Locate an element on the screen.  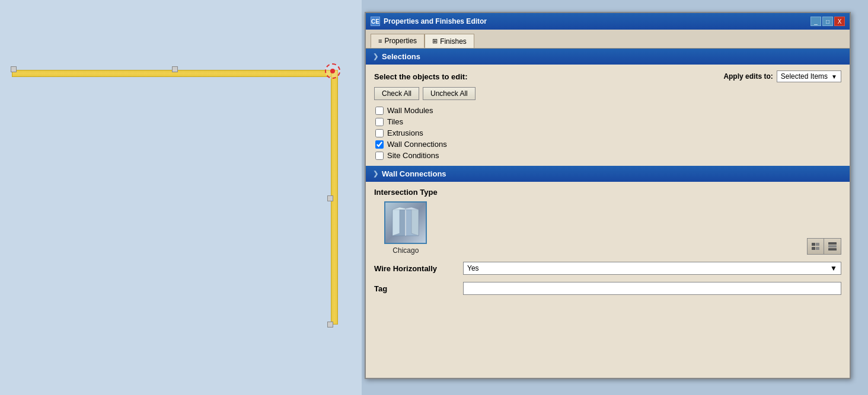
grid-view-icon is located at coordinates (832, 246).